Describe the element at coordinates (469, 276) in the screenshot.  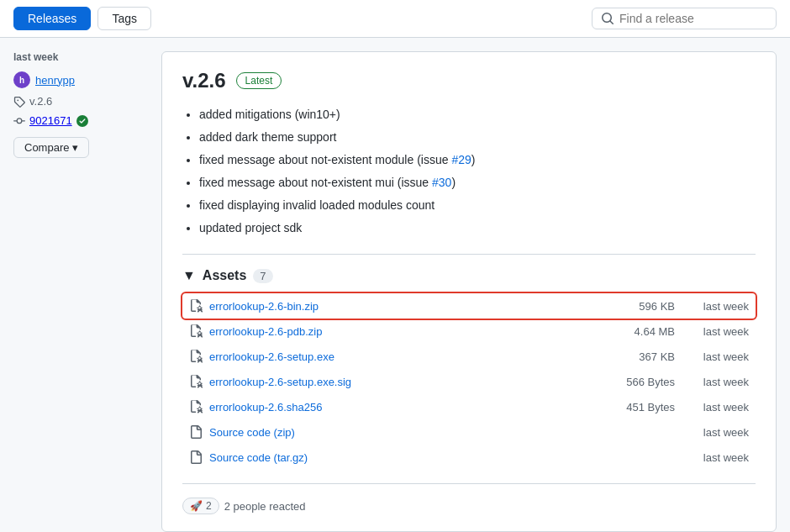
I see `assets-header: ▼ Assets 7` at that location.